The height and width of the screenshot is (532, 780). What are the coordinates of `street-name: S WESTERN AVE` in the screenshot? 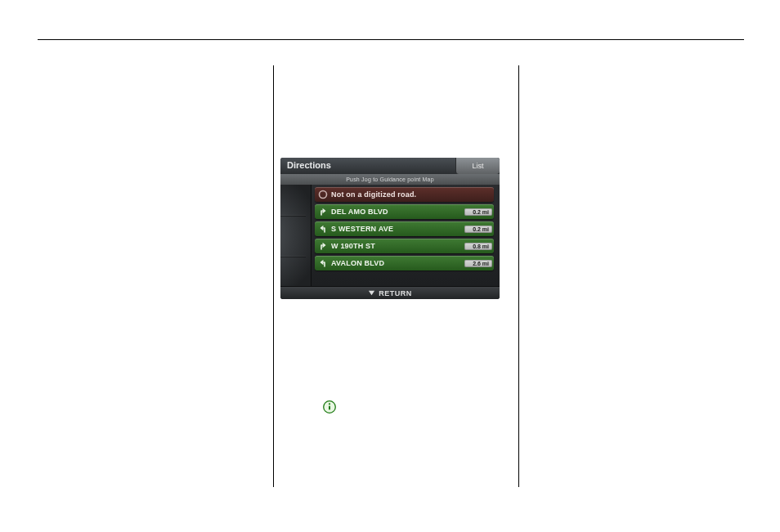 It's located at (397, 229).